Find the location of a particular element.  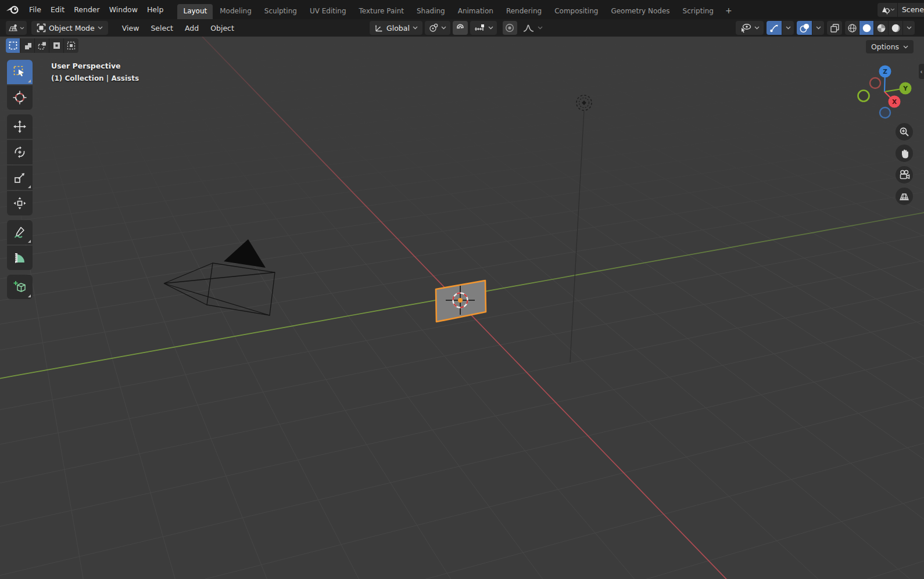

transform-orientation-selector: Global is located at coordinates (396, 28).